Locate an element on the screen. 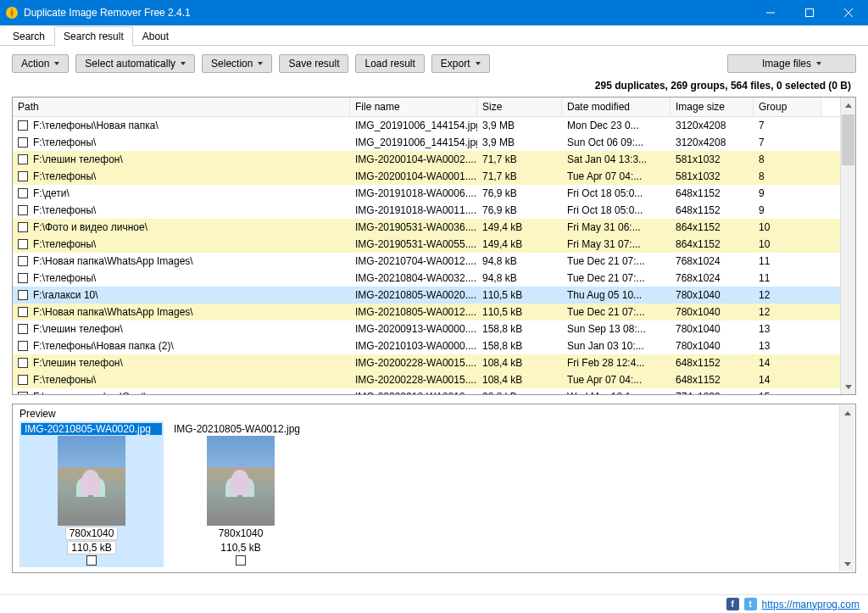  cell-size: 92,8 kB is located at coordinates (520, 392).